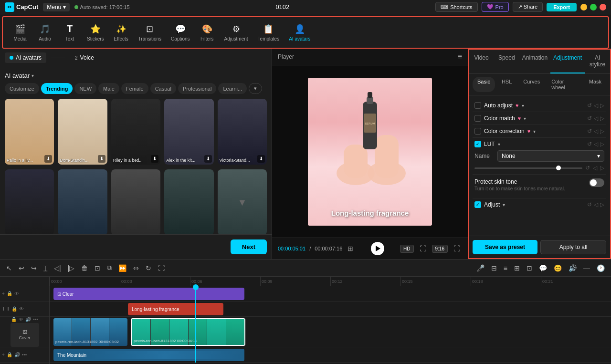  I want to click on emoji-icon: 😊, so click(558, 268).